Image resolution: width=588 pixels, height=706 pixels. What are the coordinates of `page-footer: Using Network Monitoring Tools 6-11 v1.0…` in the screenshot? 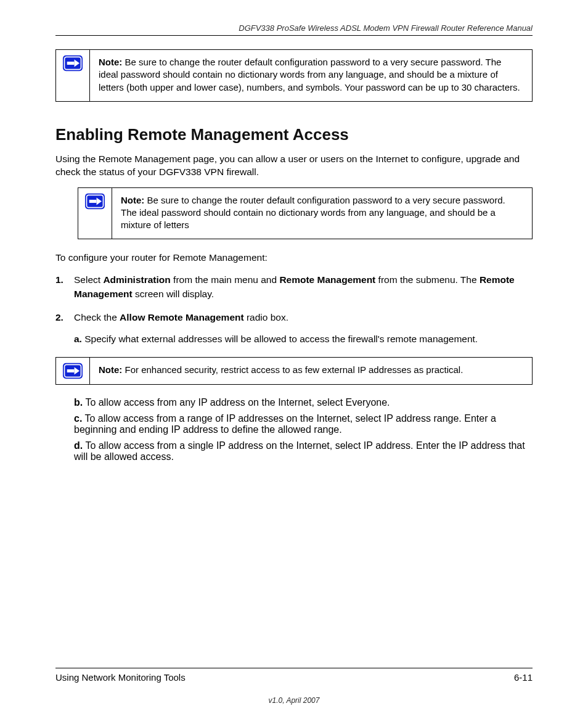 It's located at (294, 675).